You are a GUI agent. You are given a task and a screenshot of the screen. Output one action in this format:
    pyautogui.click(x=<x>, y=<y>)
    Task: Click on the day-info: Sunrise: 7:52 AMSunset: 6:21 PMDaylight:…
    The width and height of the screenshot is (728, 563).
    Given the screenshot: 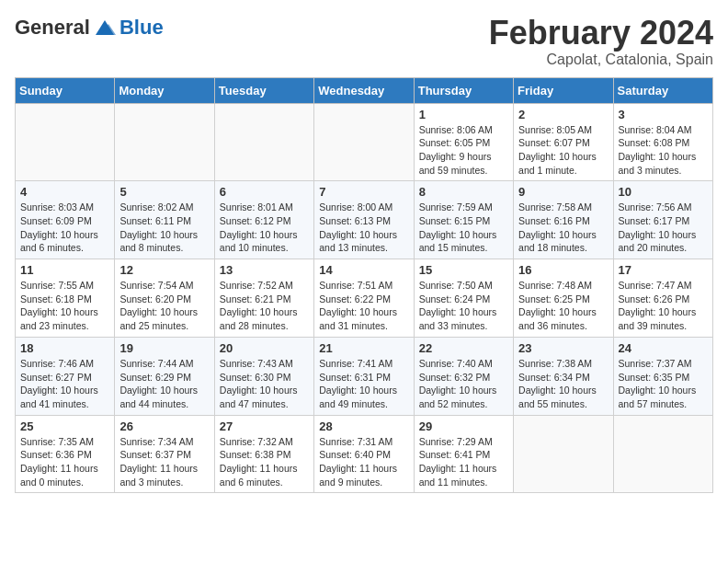 What is the action you would take?
    pyautogui.click(x=265, y=305)
    